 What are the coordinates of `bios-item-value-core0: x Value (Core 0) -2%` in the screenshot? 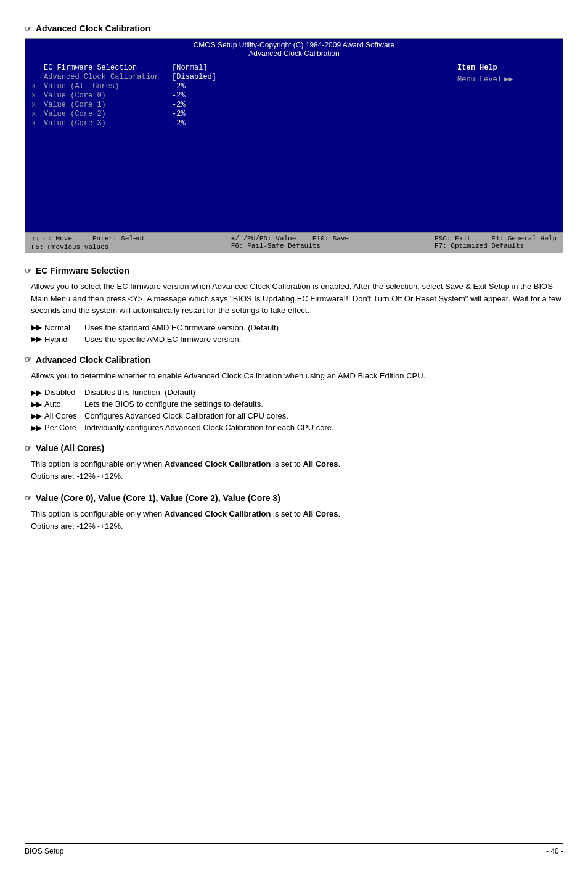 It's located at (239, 96).